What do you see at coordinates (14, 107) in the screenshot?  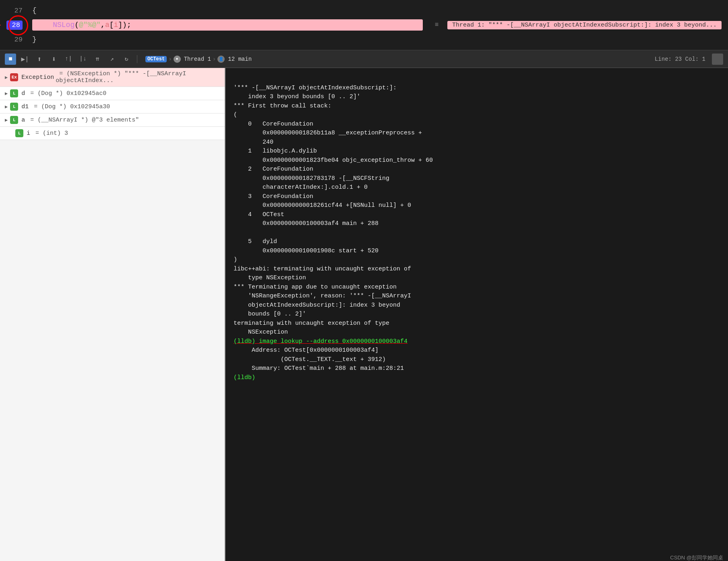 I see `d1-badge: L` at bounding box center [14, 107].